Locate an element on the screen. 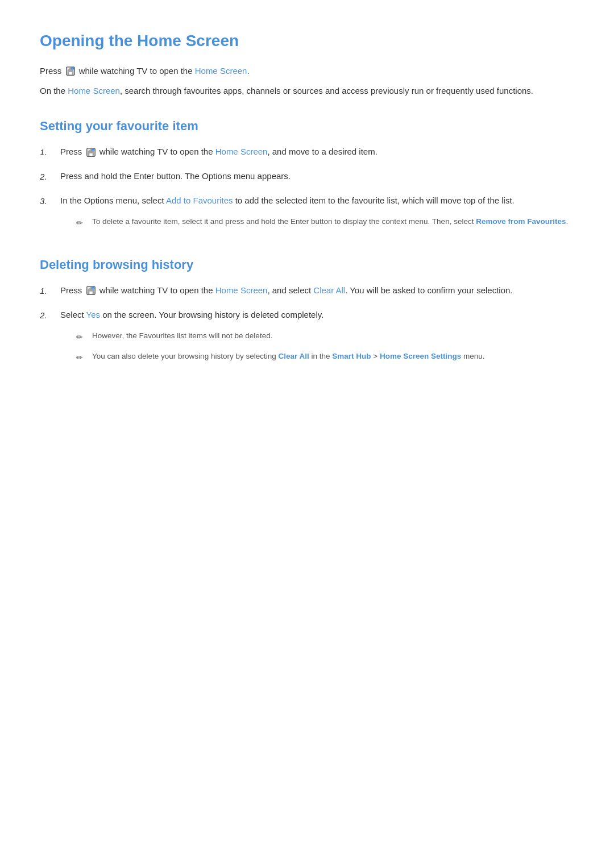 This screenshot has height=868, width=614. section1-title: Setting your favourite item is located at coordinates (307, 126).